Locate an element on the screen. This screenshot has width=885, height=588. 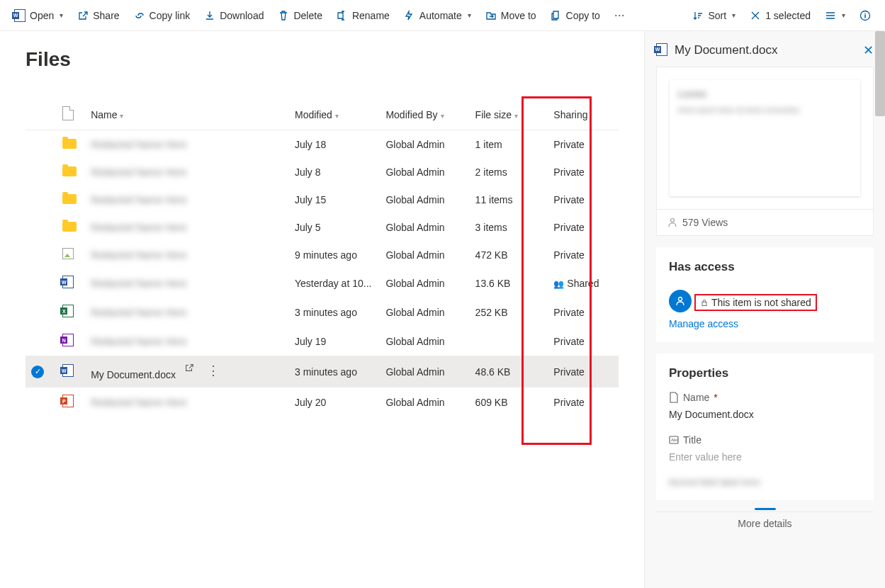
prop-name-value: My Document.docx is located at coordinates (765, 414).